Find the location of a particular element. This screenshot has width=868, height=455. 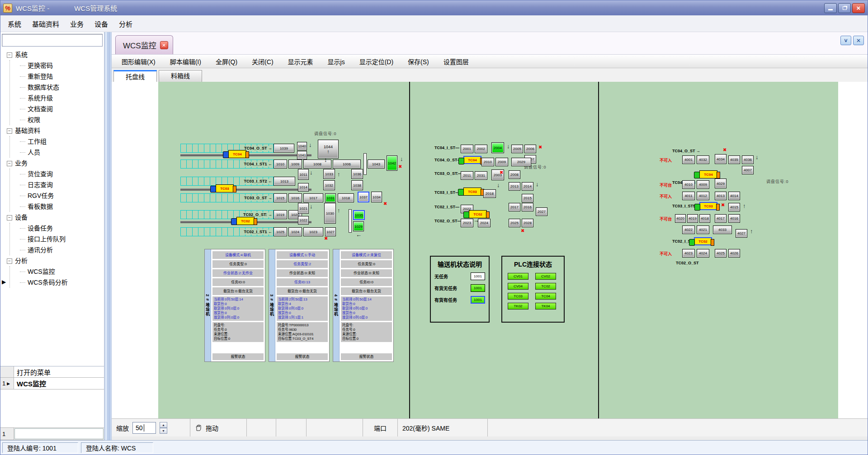

toolbar-item: 图形编辑(X) is located at coordinates (138, 61).